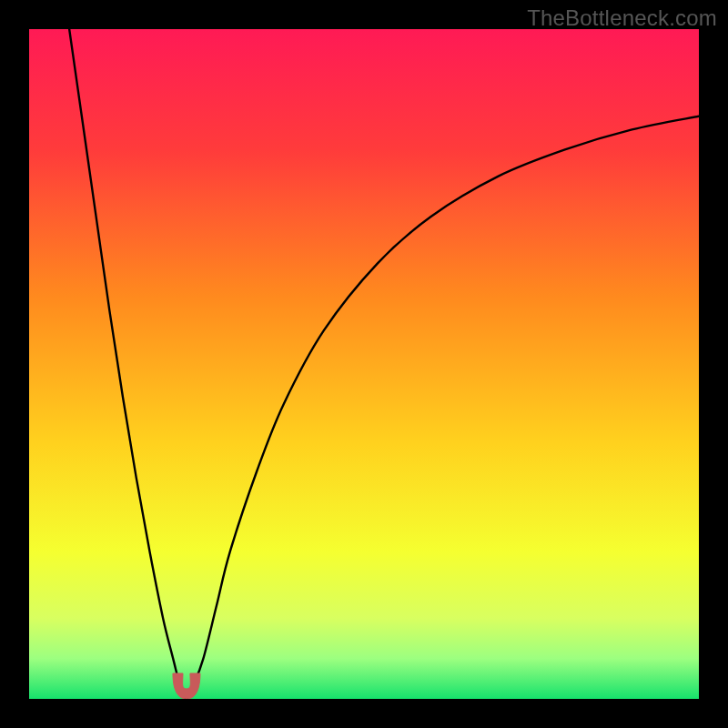 This screenshot has width=728, height=728. I want to click on watermark-text: TheBottleneck.com, so click(622, 18).